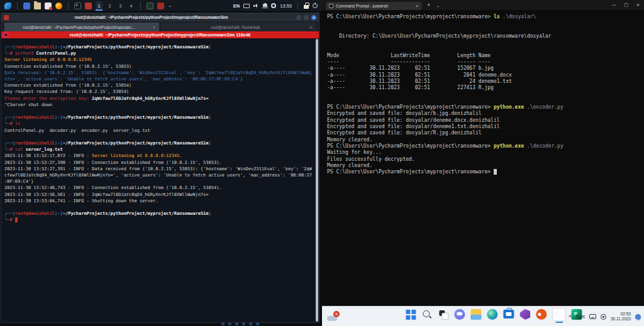  What do you see at coordinates (638, 317) in the screenshot?
I see `notification-bell-icon` at bounding box center [638, 317].